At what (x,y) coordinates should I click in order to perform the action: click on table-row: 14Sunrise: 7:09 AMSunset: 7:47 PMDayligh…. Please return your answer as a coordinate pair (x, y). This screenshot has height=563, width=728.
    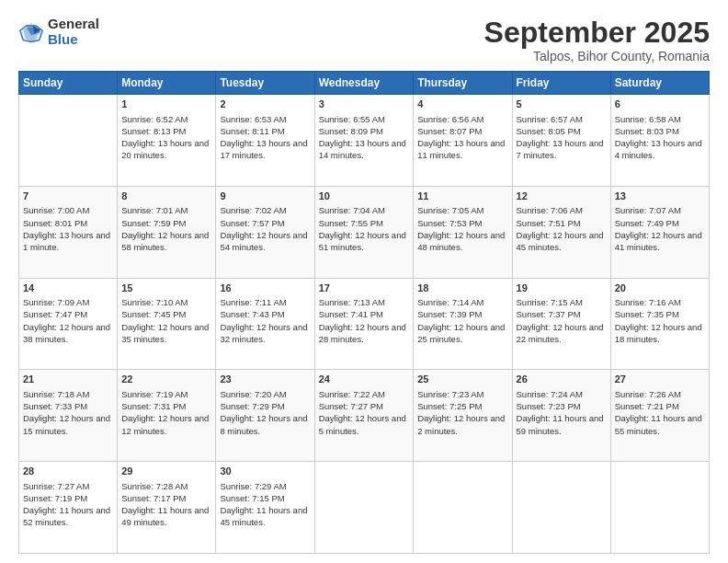
    Looking at the image, I should click on (68, 324).